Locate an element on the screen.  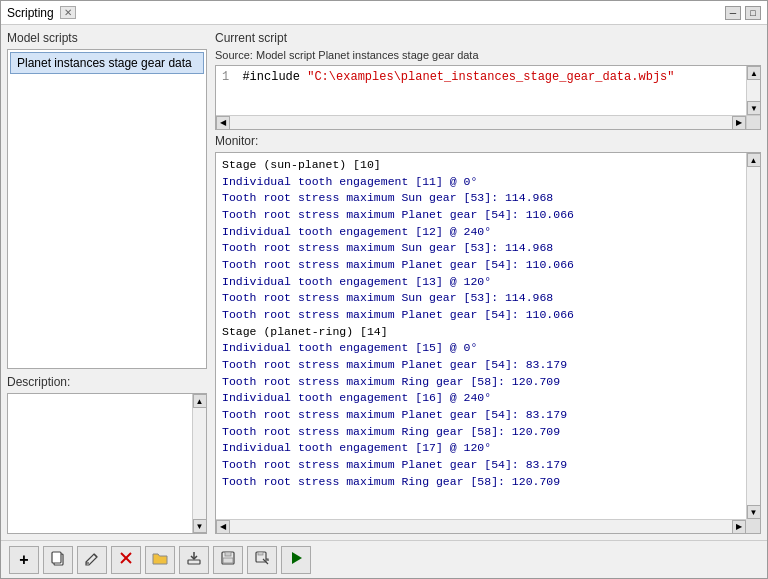
source-line: Source: Model script Planet instances st… is located at coordinates (488, 55).